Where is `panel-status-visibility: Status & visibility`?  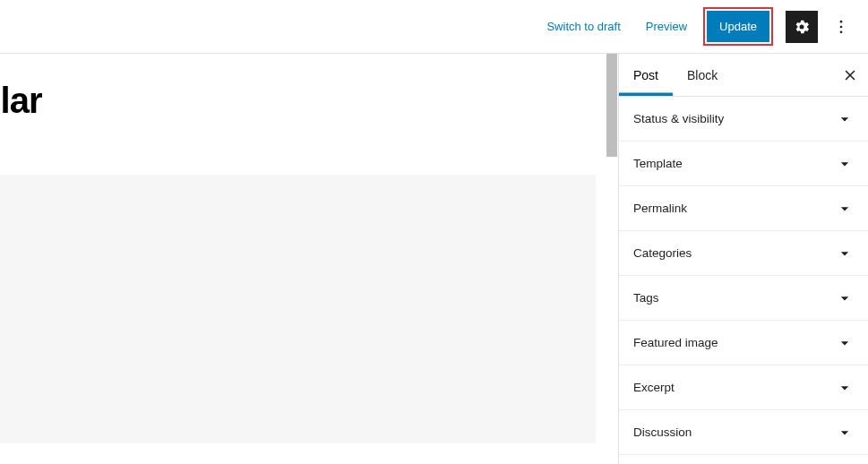
panel-status-visibility: Status & visibility is located at coordinates (743, 119).